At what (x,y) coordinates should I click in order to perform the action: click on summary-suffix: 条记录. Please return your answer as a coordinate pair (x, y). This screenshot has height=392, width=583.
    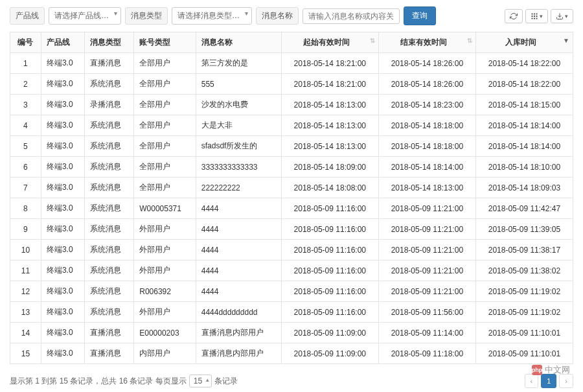
    Looking at the image, I should click on (226, 381).